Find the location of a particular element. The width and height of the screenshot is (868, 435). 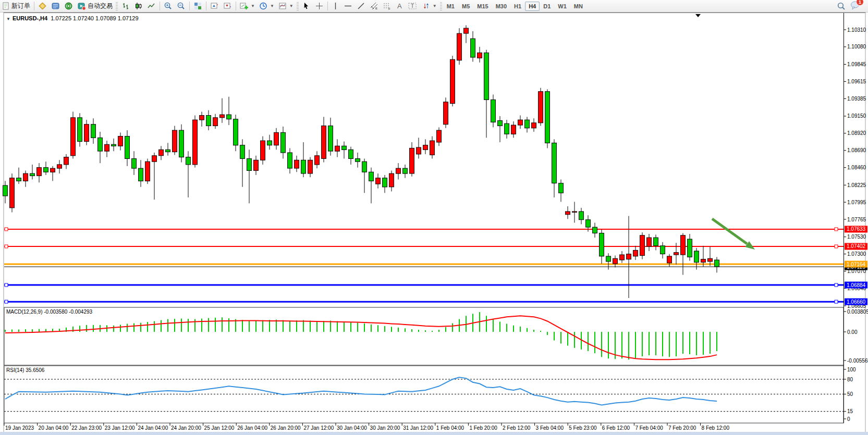

rsi-axis-tick: 0 is located at coordinates (849, 419).